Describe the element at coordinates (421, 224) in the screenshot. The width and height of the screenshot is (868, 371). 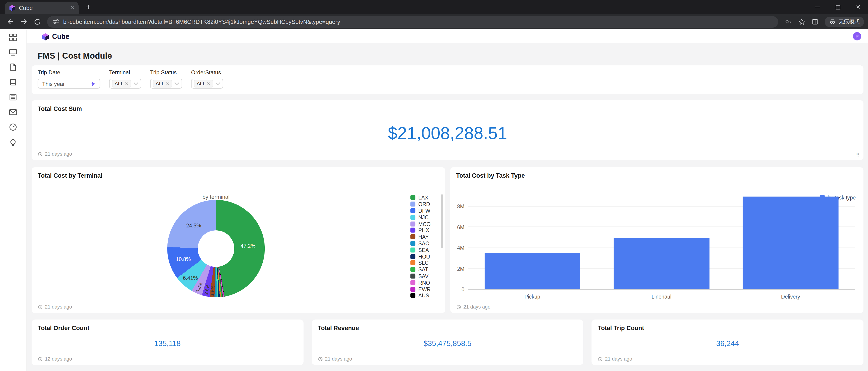
I see `legend-item-mco: MCO` at that location.